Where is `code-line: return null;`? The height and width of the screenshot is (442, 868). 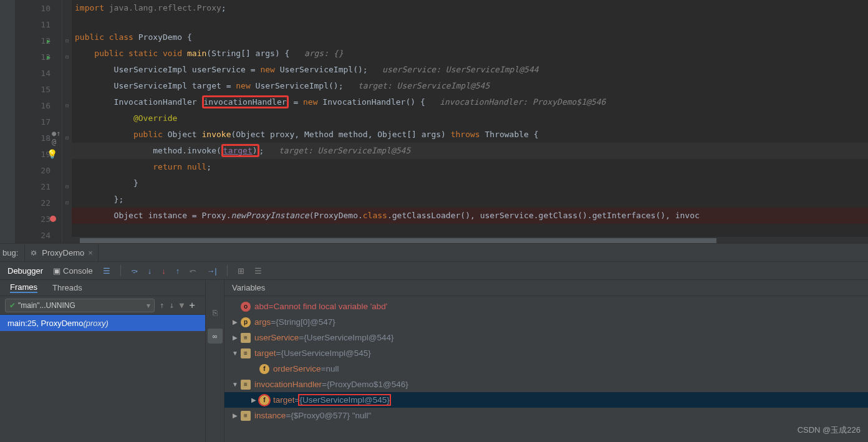 code-line: return null; is located at coordinates (470, 167).